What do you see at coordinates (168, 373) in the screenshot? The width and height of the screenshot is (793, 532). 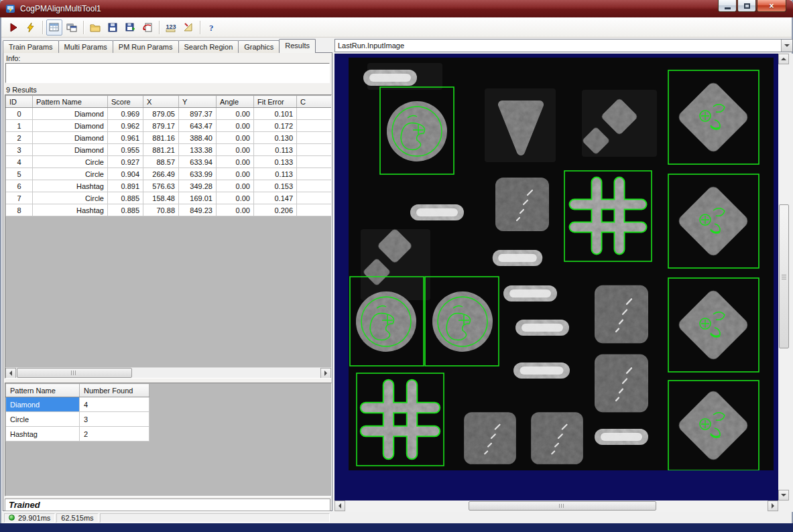 I see `results-grid-hscrollbar` at bounding box center [168, 373].